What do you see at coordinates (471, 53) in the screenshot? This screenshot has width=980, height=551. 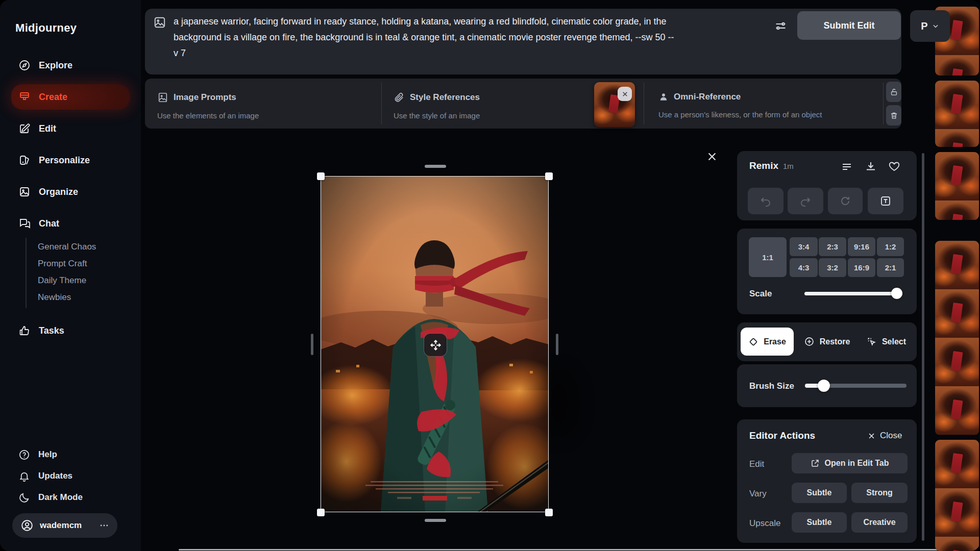 I see `prompt-line: v 7` at bounding box center [471, 53].